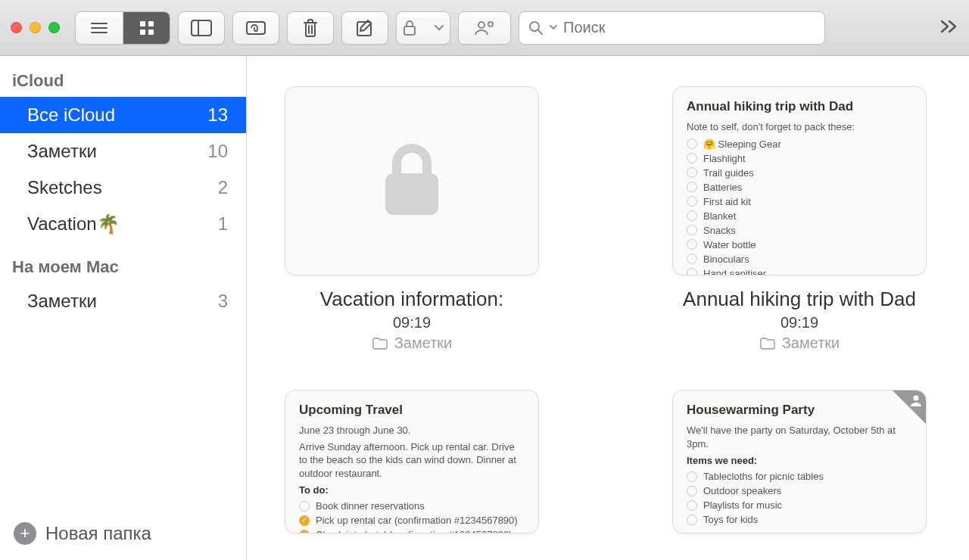  I want to click on window-controls, so click(35, 27).